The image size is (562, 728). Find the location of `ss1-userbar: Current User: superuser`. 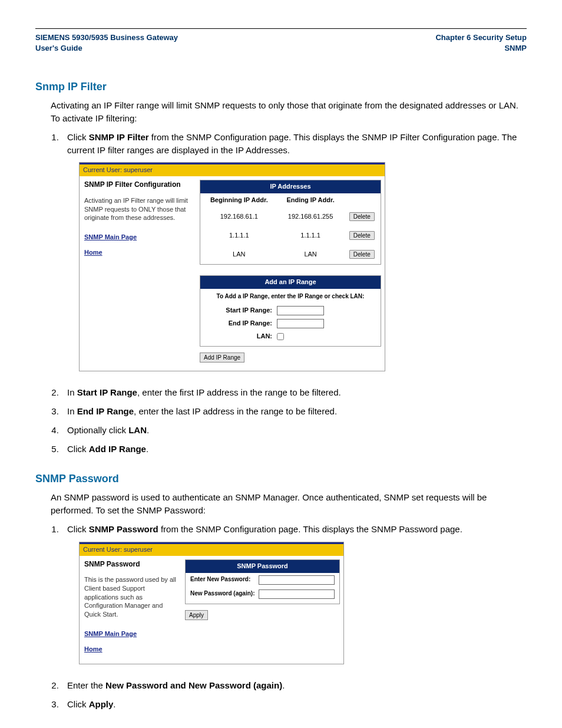

ss1-userbar: Current User: superuser is located at coordinates (232, 170).